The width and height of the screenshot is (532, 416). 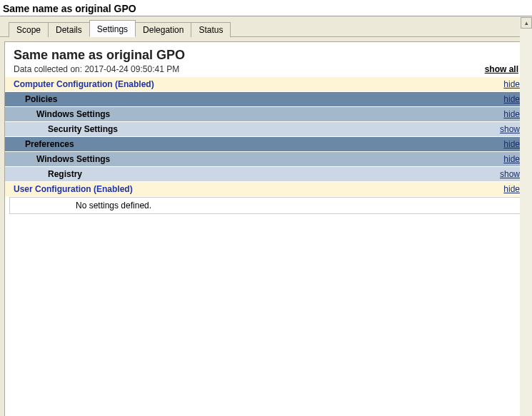 What do you see at coordinates (163, 30) in the screenshot?
I see `tab-delegation: Delegation` at bounding box center [163, 30].